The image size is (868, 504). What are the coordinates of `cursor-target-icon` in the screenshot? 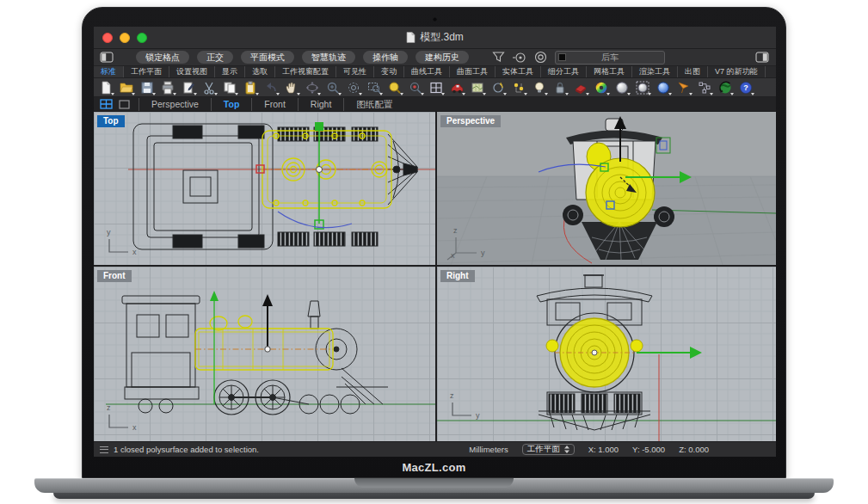 It's located at (520, 58).